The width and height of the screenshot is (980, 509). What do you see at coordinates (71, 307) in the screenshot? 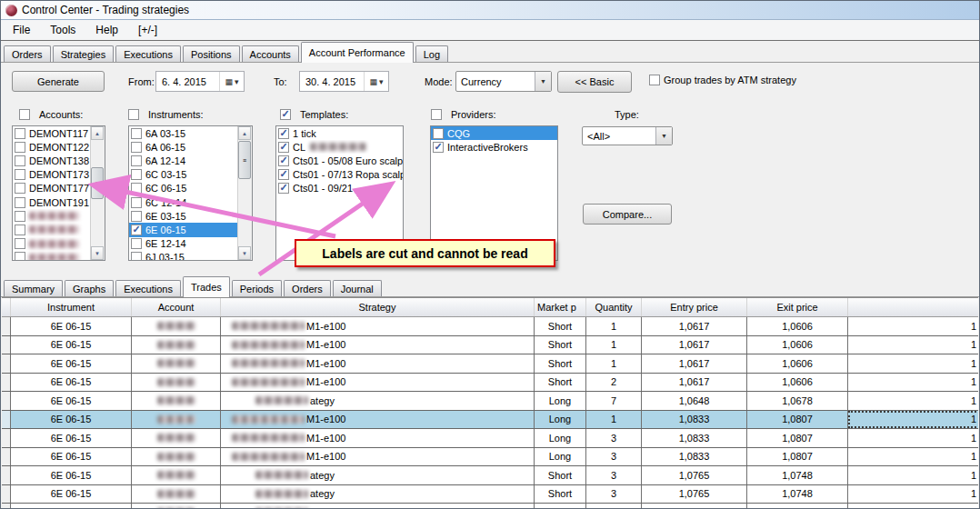
I see `column-header-instrument: Instrument` at bounding box center [71, 307].